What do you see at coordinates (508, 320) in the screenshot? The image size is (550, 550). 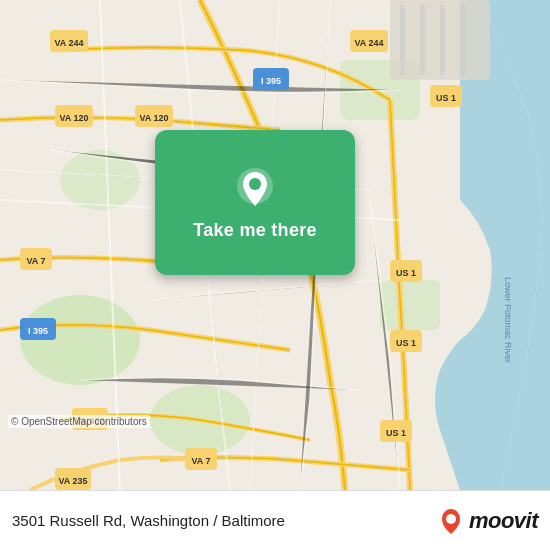 I see `svg-text: Lower Potomac River` at bounding box center [508, 320].